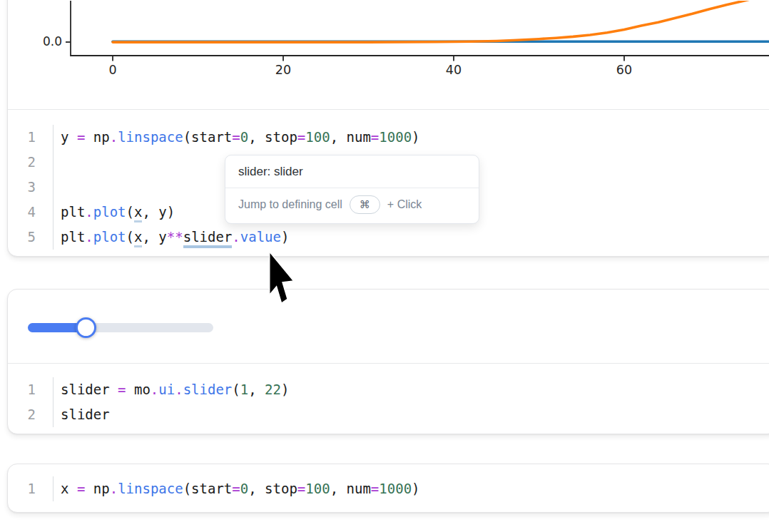 Image resolution: width=769 pixels, height=532 pixels. What do you see at coordinates (53, 41) in the screenshot?
I see `y-tick-label: 0.0` at bounding box center [53, 41].